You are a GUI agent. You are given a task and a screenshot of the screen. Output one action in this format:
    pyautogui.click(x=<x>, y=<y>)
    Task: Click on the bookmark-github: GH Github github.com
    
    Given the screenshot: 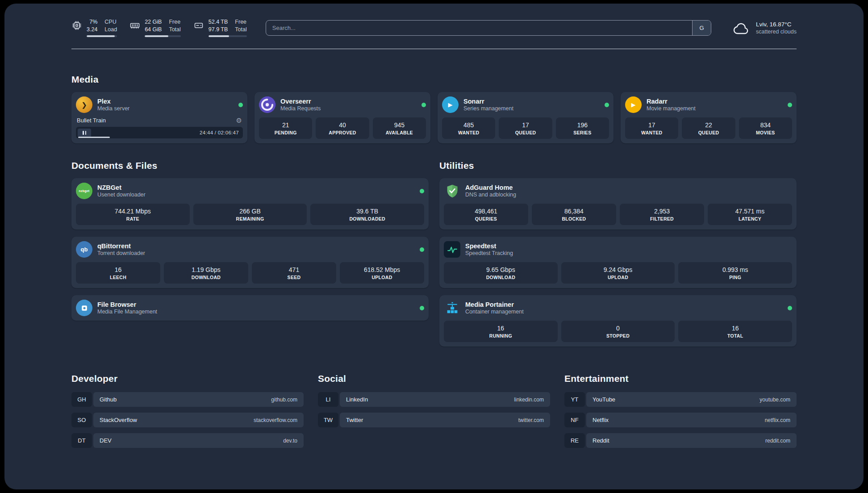 What is the action you would take?
    pyautogui.click(x=188, y=399)
    